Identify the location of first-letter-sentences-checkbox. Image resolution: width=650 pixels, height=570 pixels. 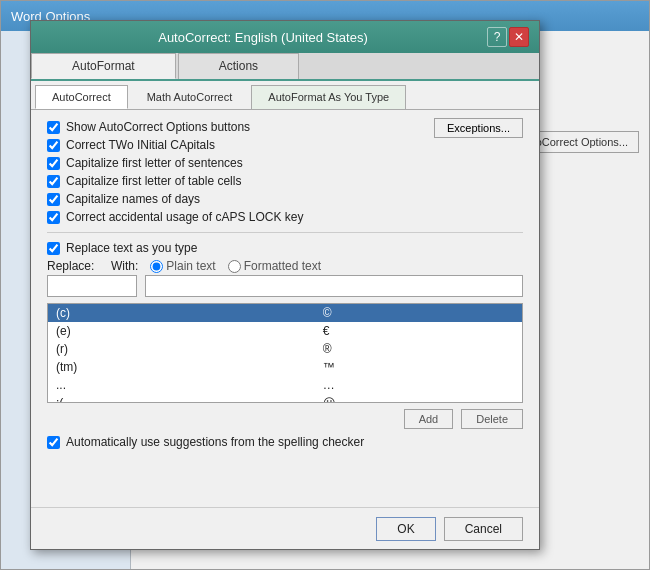
(54, 164).